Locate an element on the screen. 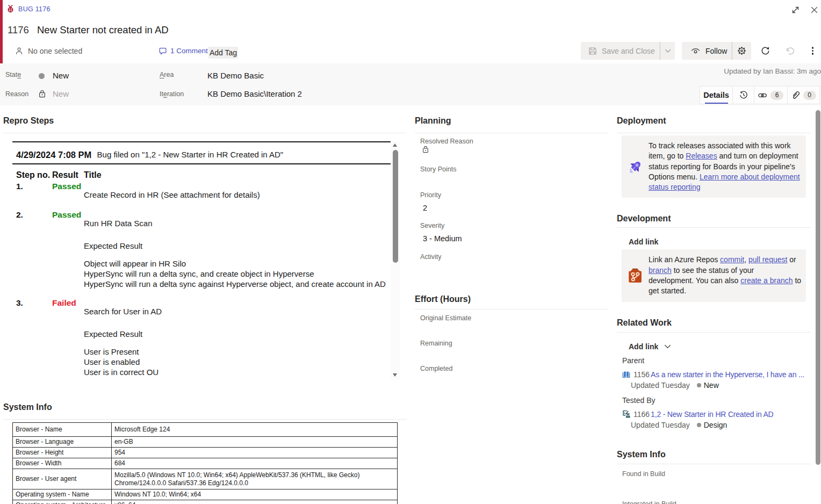  original-estimate-value is located at coordinates (515, 331).